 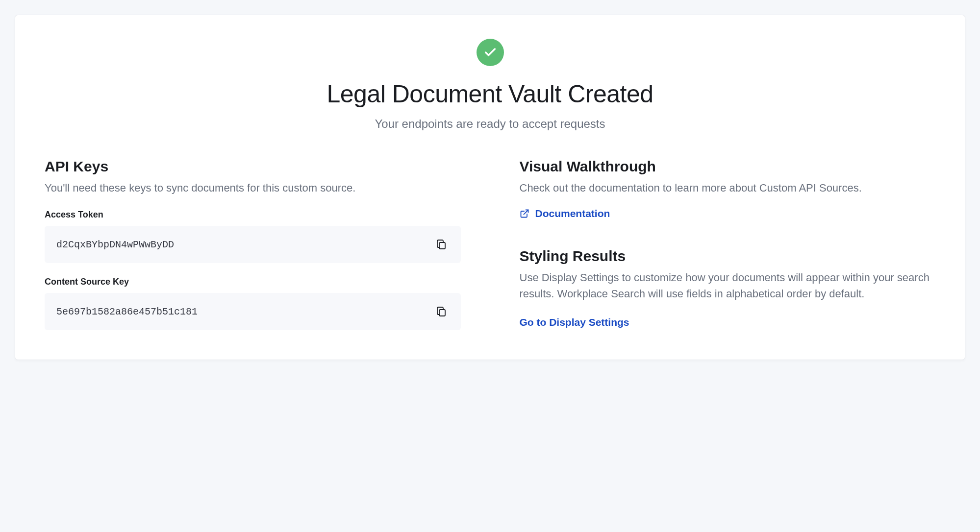 I want to click on copy-access-token-button, so click(x=441, y=244).